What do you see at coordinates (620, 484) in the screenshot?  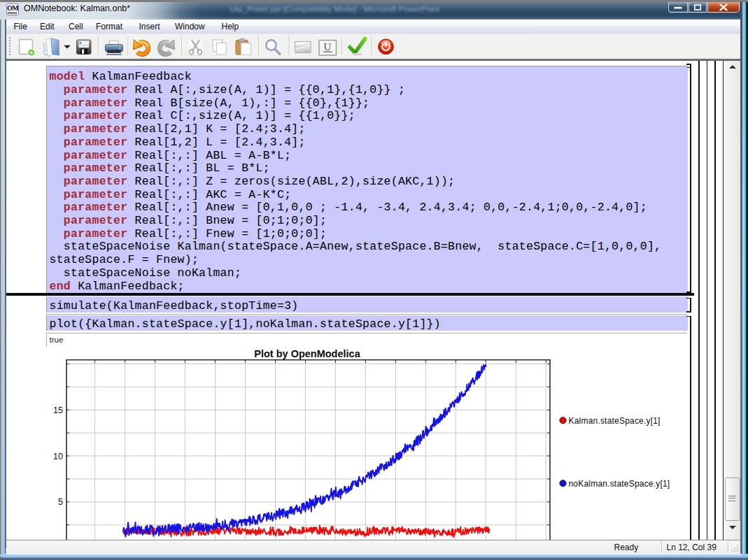 I see `svg-text: noKalman.stateSpace.y[1]` at bounding box center [620, 484].